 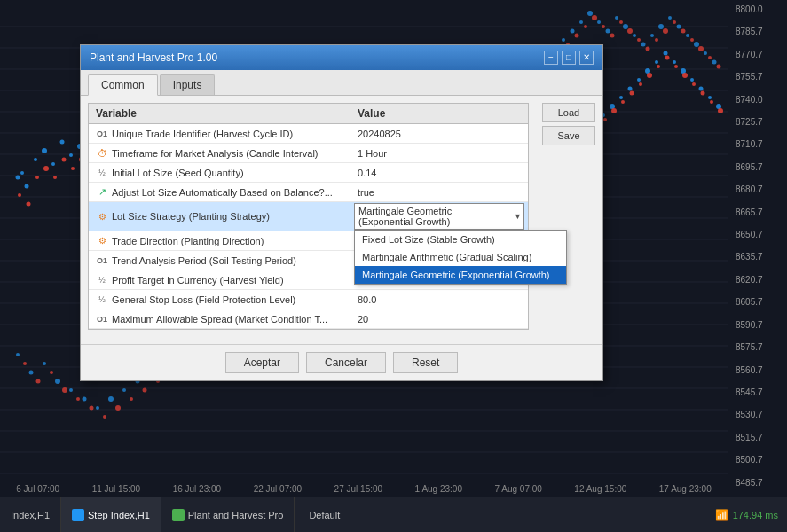 What do you see at coordinates (112, 514) in the screenshot?
I see `bottom-tab-step-index: Step Index,H1` at bounding box center [112, 514].